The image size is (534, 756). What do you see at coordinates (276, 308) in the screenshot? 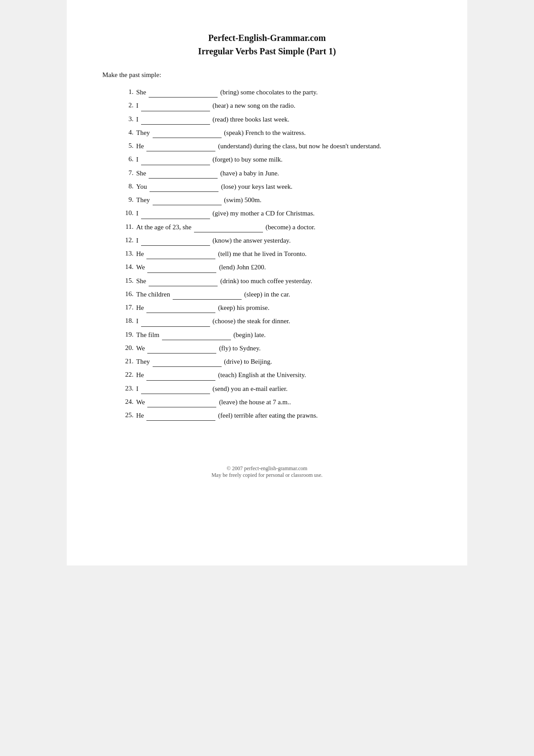
I see `list-item: 17.He (keep) his promise.` at bounding box center [276, 308].